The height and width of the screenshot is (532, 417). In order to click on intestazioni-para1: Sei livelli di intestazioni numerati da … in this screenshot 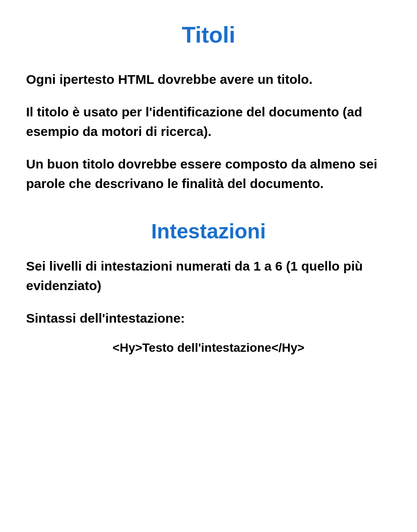, I will do `click(208, 276)`.